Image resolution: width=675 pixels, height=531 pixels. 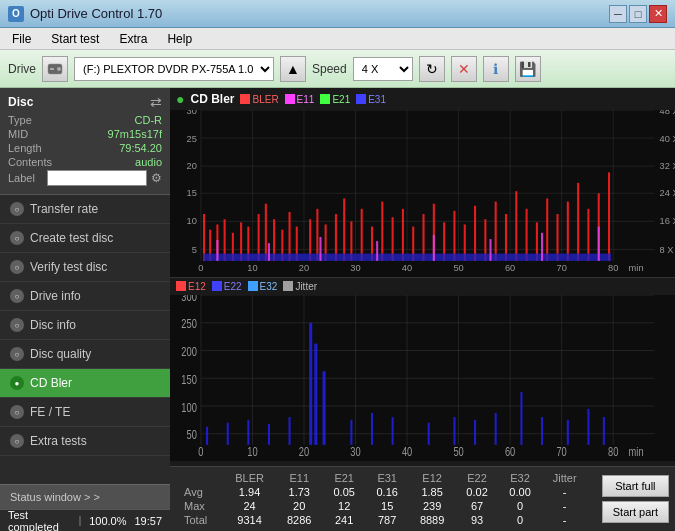 I want to click on avg-e31: 0.16, so click(x=388, y=492).